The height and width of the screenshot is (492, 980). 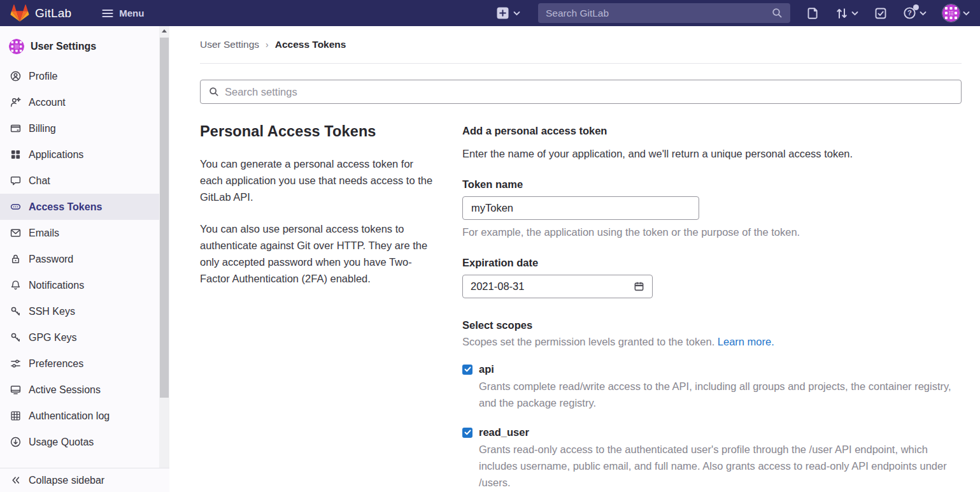 I want to click on token-name-input, so click(x=581, y=208).